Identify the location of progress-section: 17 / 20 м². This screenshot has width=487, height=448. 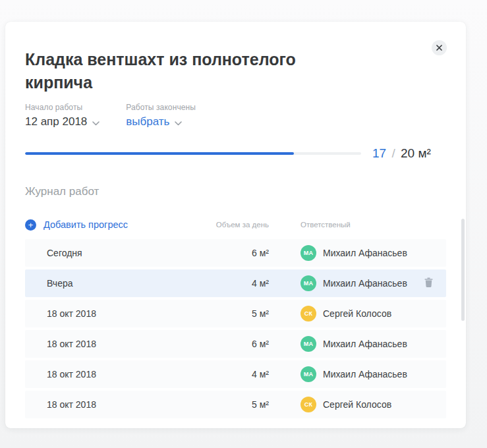
(236, 154).